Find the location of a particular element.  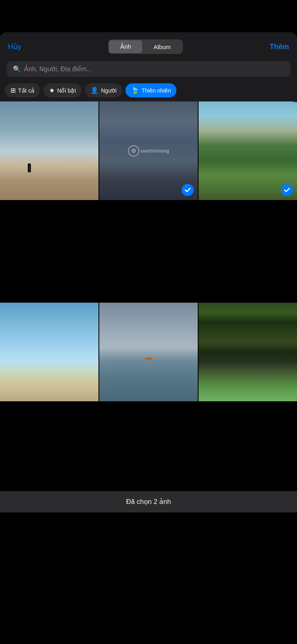

segment-control: Ảnh Album is located at coordinates (145, 47).